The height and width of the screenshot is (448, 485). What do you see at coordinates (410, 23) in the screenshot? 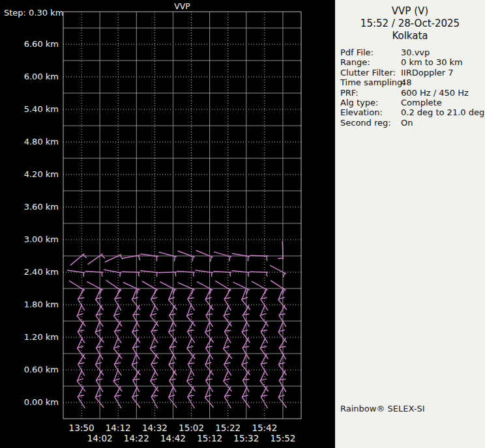
I see `product-datetime: 15:52 / 28-Oct-2025` at bounding box center [410, 23].